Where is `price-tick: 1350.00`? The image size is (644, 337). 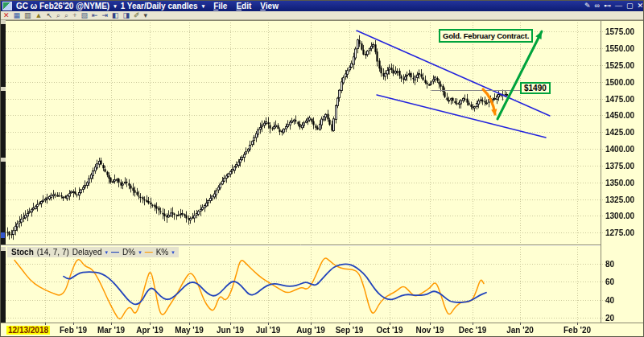
price-tick: 1350.00 is located at coordinates (620, 183).